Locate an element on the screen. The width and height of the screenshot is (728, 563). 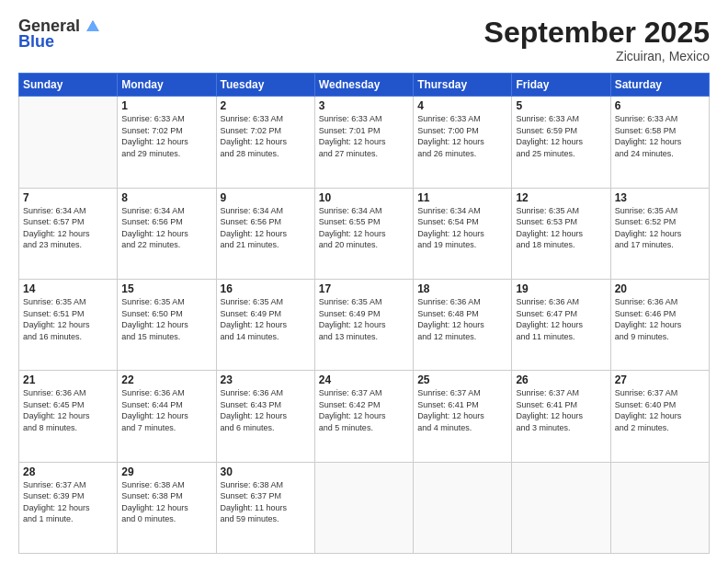
day-cell-2-5: 19Sunrise: 6:36 AM Sunset: 6:47 PM Dayli… is located at coordinates (561, 324).